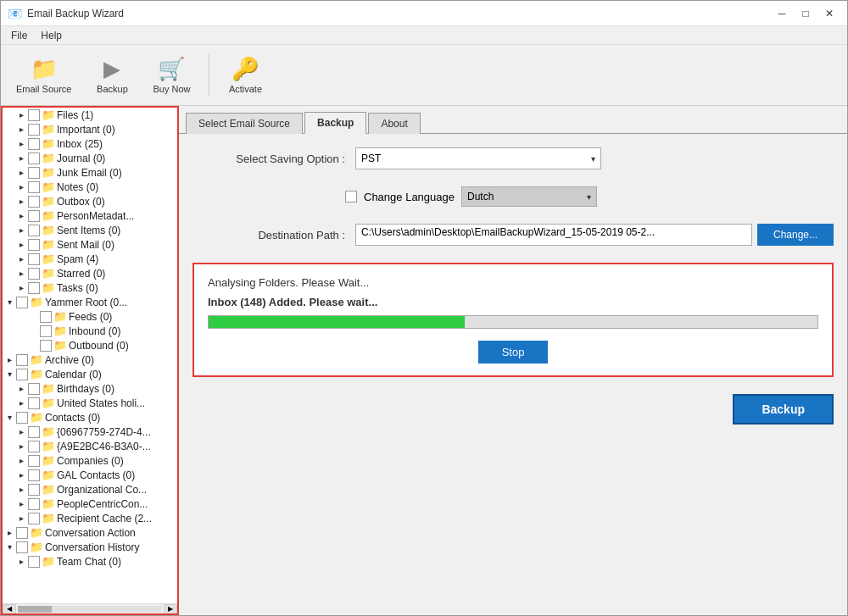  What do you see at coordinates (90, 259) in the screenshot?
I see `tree-item: ▸📁Spam (4)` at bounding box center [90, 259].